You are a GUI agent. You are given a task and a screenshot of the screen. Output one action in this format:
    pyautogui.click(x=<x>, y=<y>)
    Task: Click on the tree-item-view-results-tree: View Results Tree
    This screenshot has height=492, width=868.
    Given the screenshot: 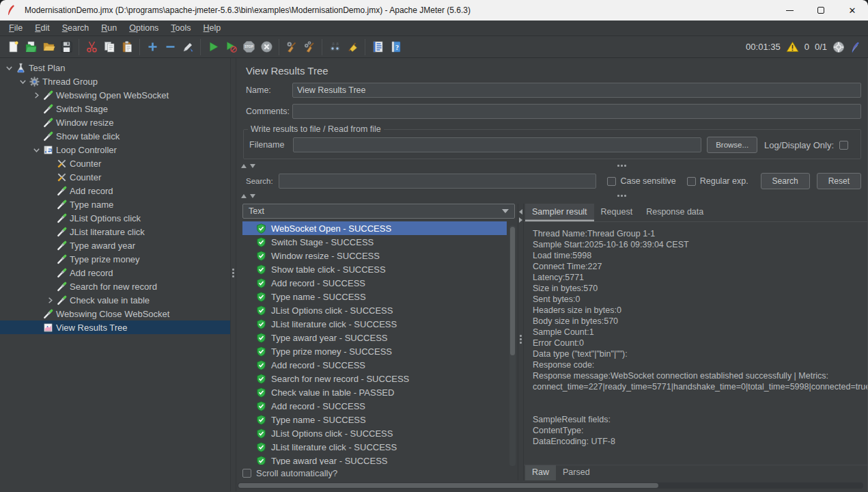 What is the action you would take?
    pyautogui.click(x=115, y=327)
    